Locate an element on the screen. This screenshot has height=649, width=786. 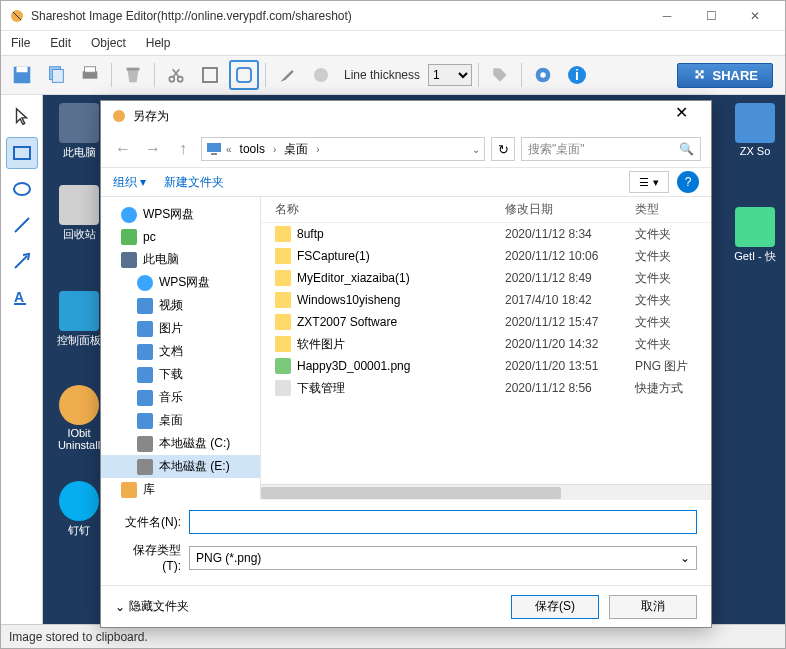
file-row: 软件图片2020/11/20 14:32文件夹 is located at coordinates (486, 344).